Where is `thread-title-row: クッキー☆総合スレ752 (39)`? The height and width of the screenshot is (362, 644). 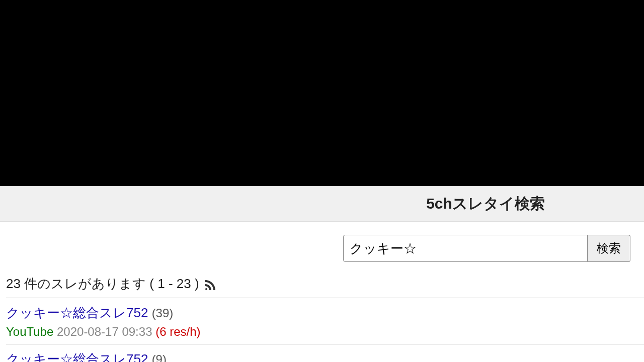 thread-title-row: クッキー☆総合スレ752 (39) is located at coordinates (325, 313).